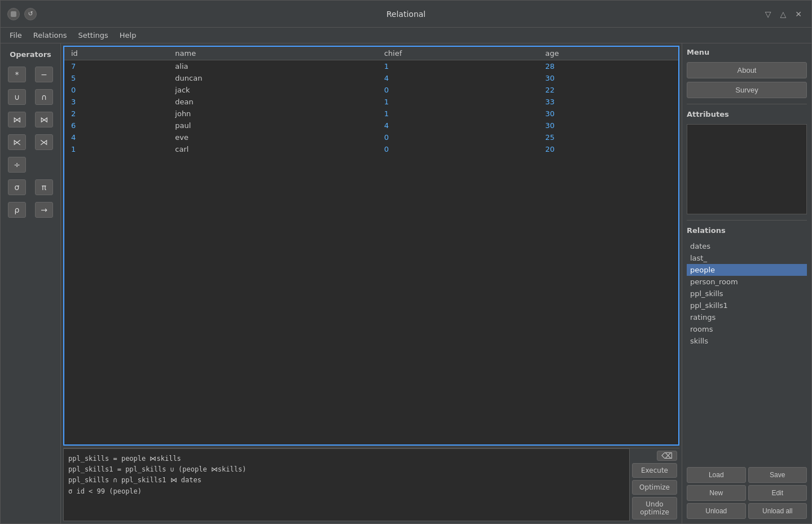 This screenshot has height=524, width=812. What do you see at coordinates (30, 210) in the screenshot?
I see `op-row-7: ρ →` at bounding box center [30, 210].